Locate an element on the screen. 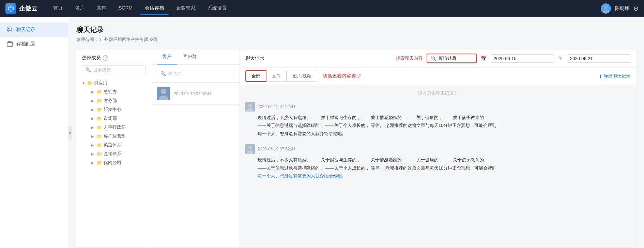 The image size is (644, 248). folder-icon-8: 📁 is located at coordinates (99, 163).